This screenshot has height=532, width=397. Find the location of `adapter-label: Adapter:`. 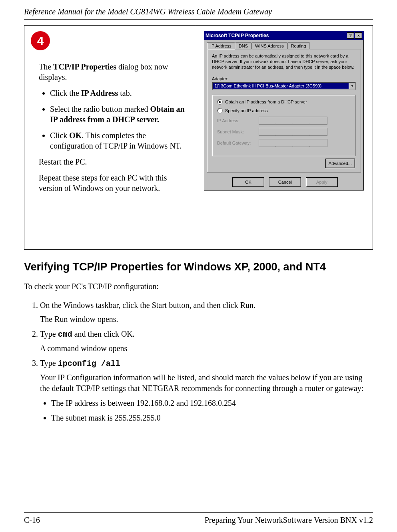

adapter-label: Adapter: is located at coordinates (284, 79).